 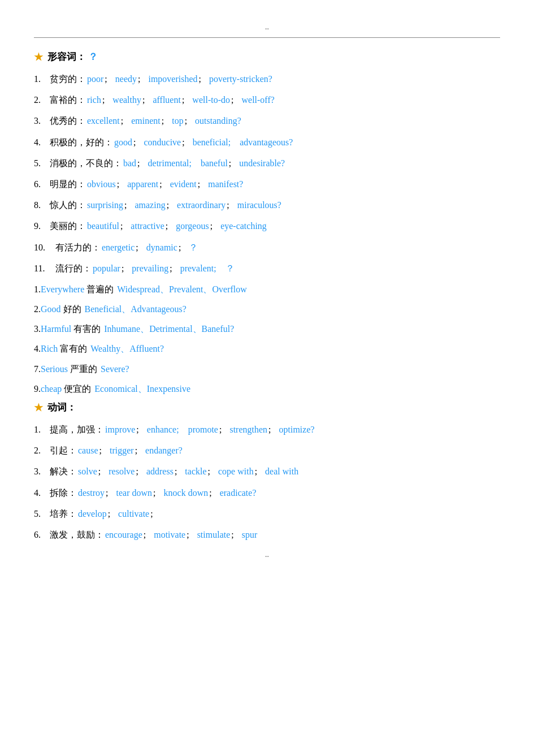 What do you see at coordinates (77, 430) in the screenshot?
I see `entry-cn: 提高，加强：` at bounding box center [77, 430].